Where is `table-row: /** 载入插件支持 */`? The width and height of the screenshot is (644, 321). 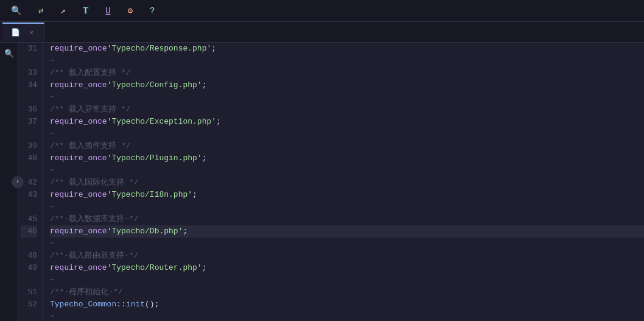
table-row: /** 载入插件支持 */ is located at coordinates (347, 146).